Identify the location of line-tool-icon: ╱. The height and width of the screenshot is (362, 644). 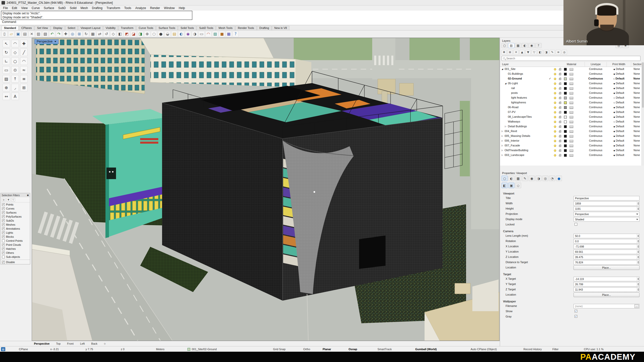
(24, 52).